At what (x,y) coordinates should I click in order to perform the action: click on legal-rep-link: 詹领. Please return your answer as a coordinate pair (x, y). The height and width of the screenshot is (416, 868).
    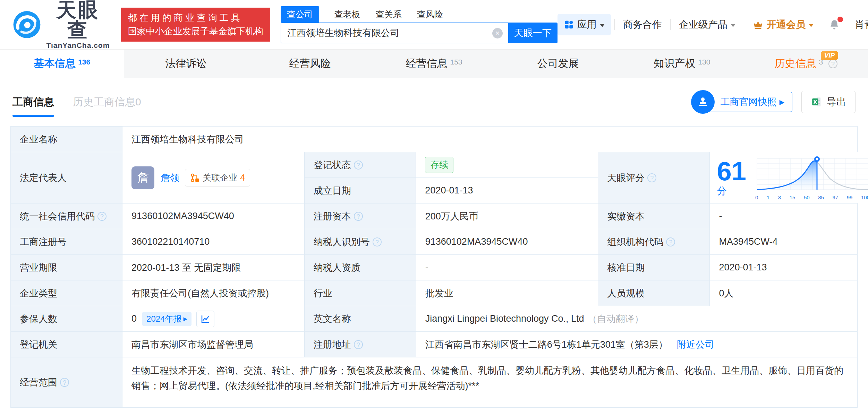
    Looking at the image, I should click on (170, 178).